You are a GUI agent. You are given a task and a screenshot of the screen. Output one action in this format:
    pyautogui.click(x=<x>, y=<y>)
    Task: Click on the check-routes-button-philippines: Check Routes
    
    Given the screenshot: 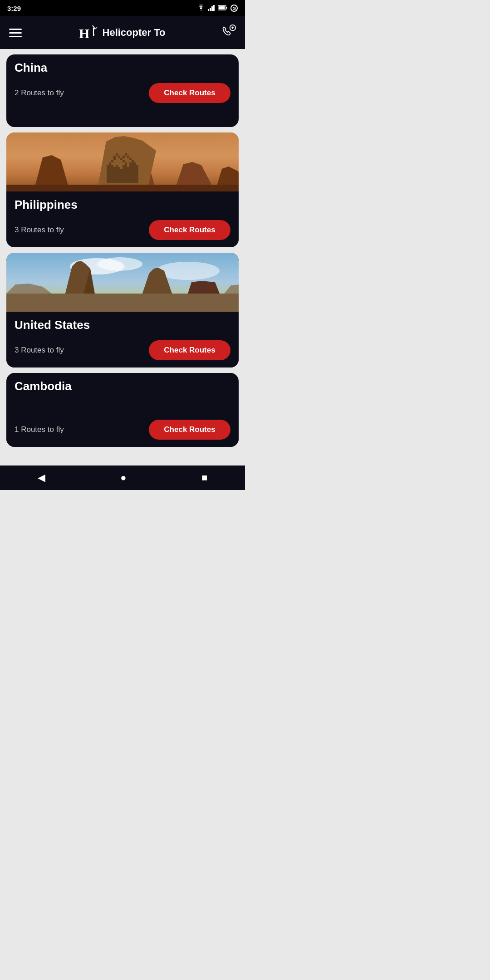 What is the action you would take?
    pyautogui.click(x=190, y=230)
    